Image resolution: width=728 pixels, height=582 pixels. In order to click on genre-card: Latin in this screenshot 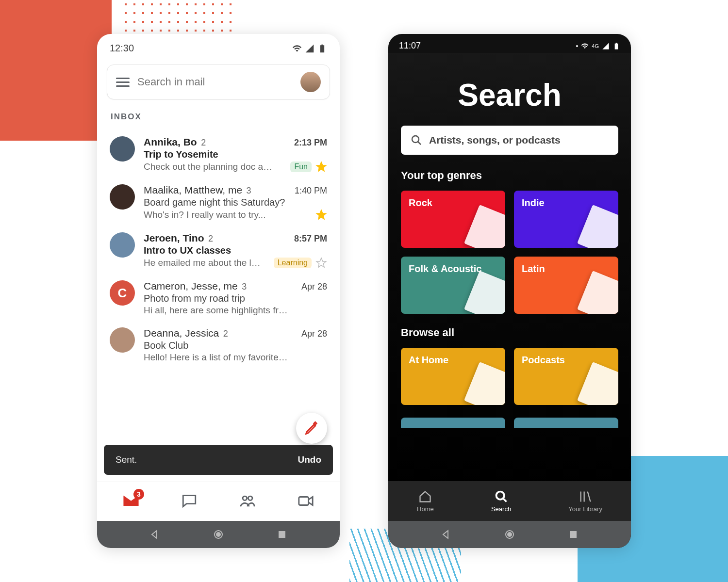, I will do `click(566, 285)`.